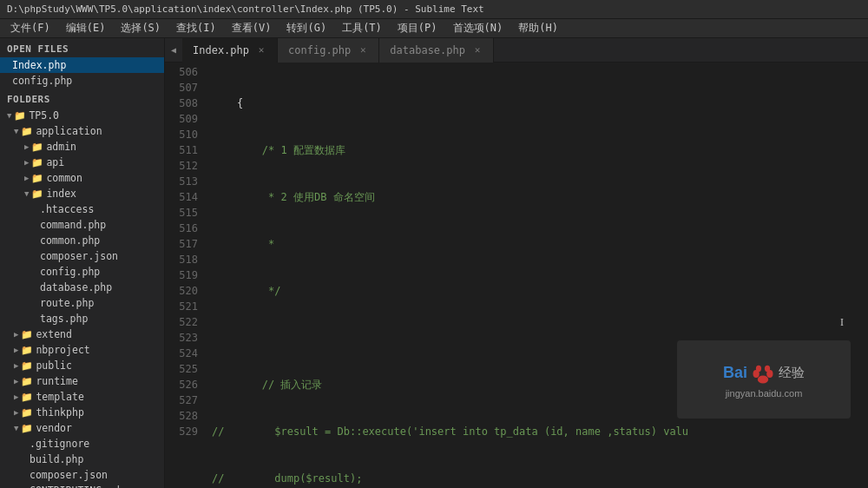 The image size is (868, 488). Describe the element at coordinates (181, 213) in the screenshot. I see `ln-515: 515` at that location.